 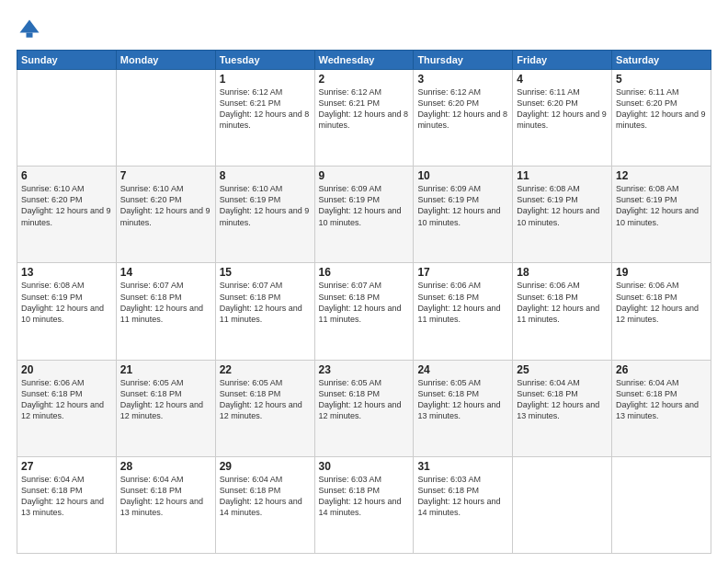 What do you see at coordinates (563, 370) in the screenshot?
I see `day-number: 25` at bounding box center [563, 370].